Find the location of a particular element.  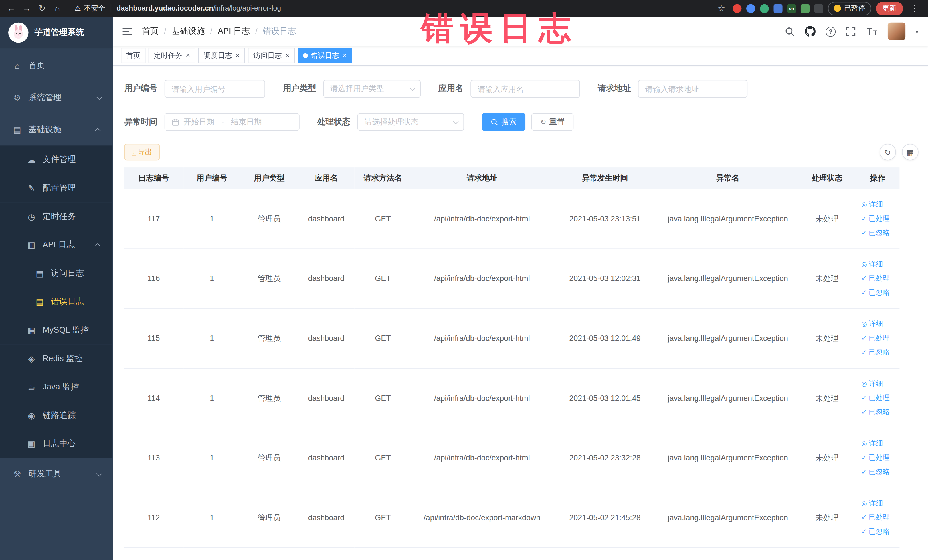

sidebar-item-java-monitor: ☕Java 监控 is located at coordinates (56, 387).